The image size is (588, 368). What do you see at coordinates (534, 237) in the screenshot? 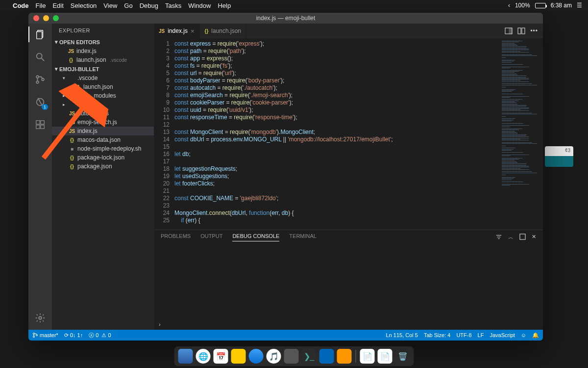
I see `panel-close-icon: ✕` at bounding box center [534, 237].